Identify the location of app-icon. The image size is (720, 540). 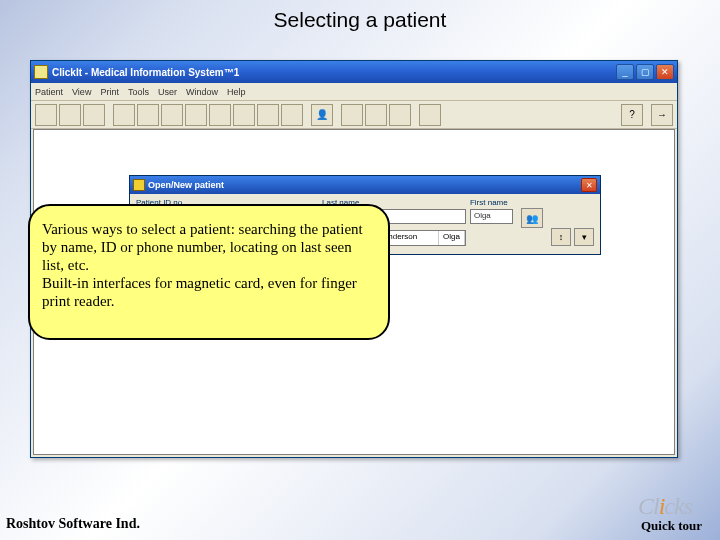
(41, 72).